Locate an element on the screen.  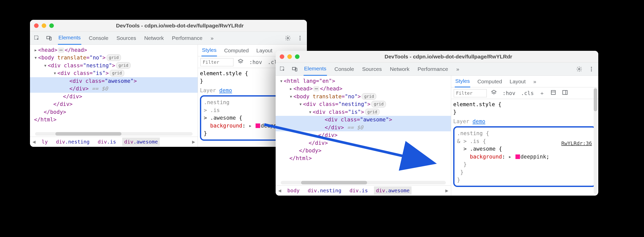
highlighted-rule-after: RwYLRdr:36 .nesting { & > .is { > .aweso… is located at coordinates (525, 156).